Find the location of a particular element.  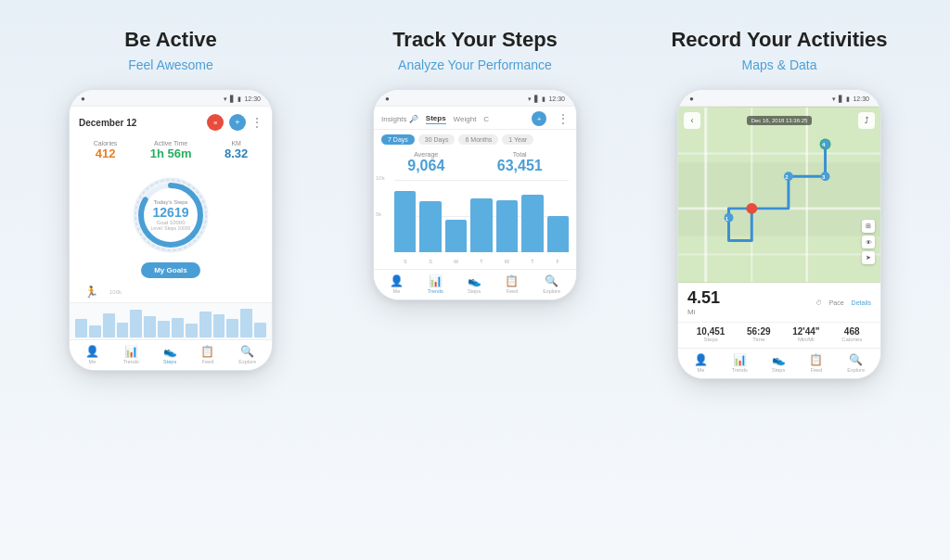

signal-icon-3: ▋ is located at coordinates (841, 99).